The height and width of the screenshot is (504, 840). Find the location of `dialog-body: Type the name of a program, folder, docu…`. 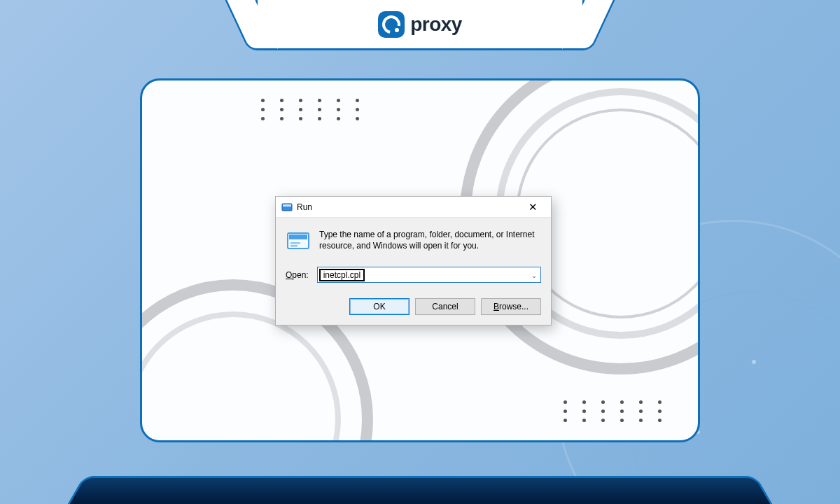

dialog-body: Type the name of a program, folder, docu… is located at coordinates (413, 272).